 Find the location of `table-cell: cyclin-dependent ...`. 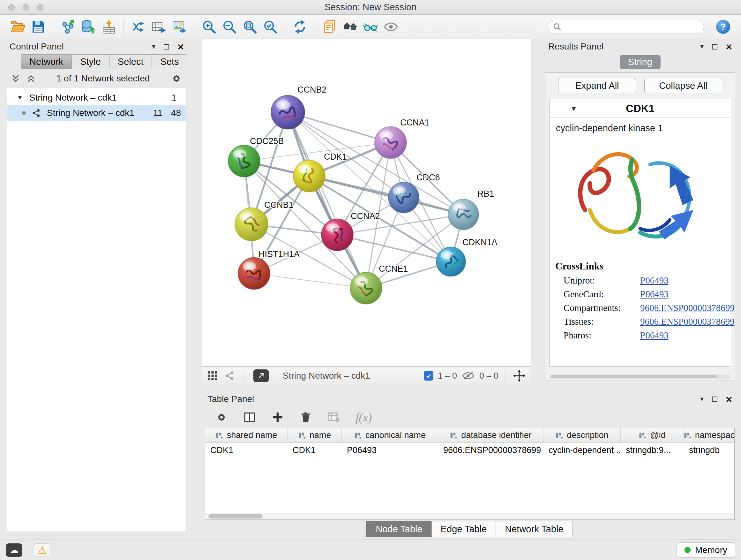

table-cell: cyclin-dependent ... is located at coordinates (582, 450).